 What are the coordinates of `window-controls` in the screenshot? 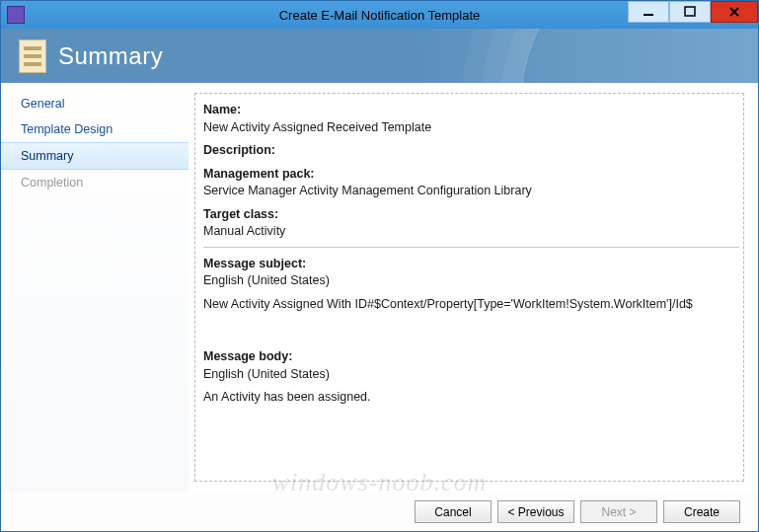 It's located at (693, 15).